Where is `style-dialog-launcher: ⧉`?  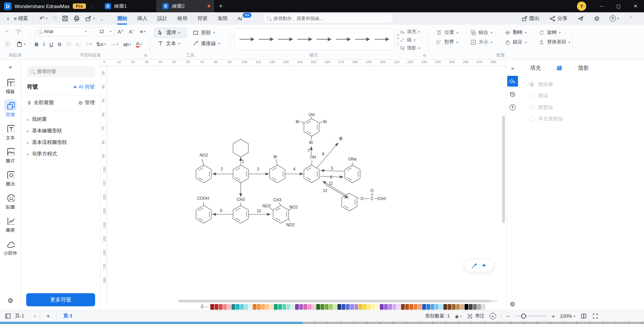 style-dialog-launcher: ⧉ is located at coordinates (424, 55).